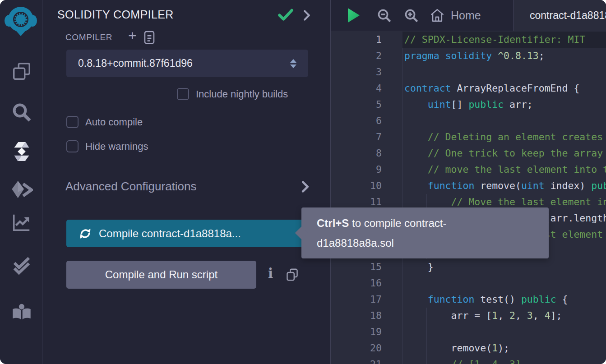  I want to click on advanced-configurations-label: Advanced Configurations, so click(183, 187).